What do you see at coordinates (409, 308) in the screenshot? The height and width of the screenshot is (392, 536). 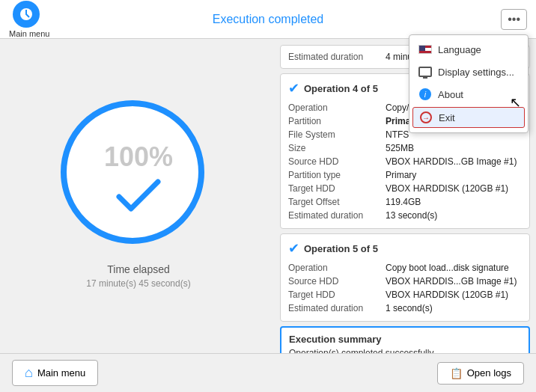 I see `op5-duration-value: 1 second(s)` at bounding box center [409, 308].